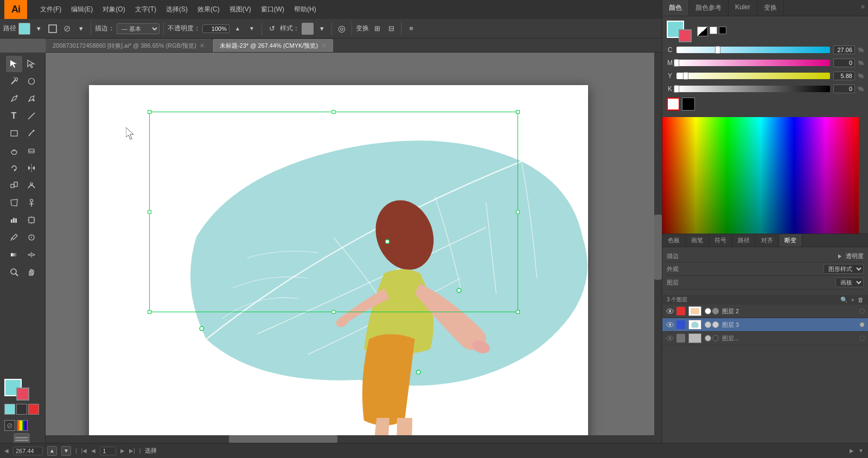  What do you see at coordinates (14, 237) in the screenshot?
I see `eyedropper-tool` at bounding box center [14, 237].